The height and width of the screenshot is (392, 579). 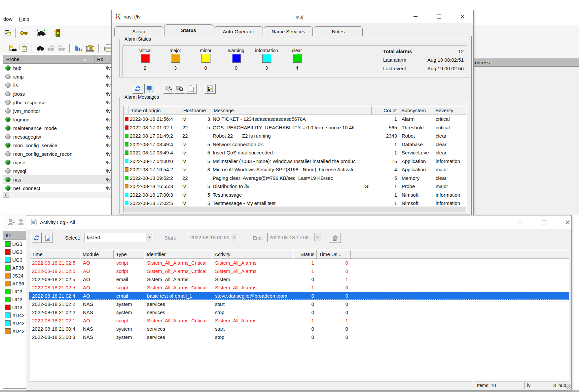 I want to click on copy-view-button, so click(x=23, y=48).